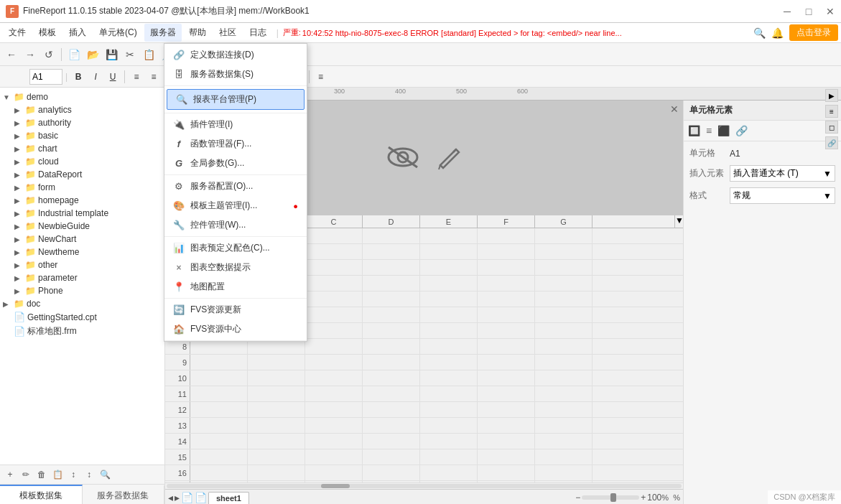  What do you see at coordinates (674, 109) in the screenshot?
I see `sheet-close-btn: ✕` at bounding box center [674, 109].